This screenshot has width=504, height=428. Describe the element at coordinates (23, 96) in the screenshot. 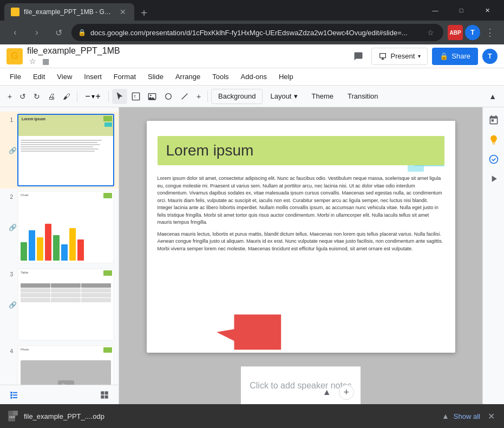

I see `undo-button: ↺` at that location.